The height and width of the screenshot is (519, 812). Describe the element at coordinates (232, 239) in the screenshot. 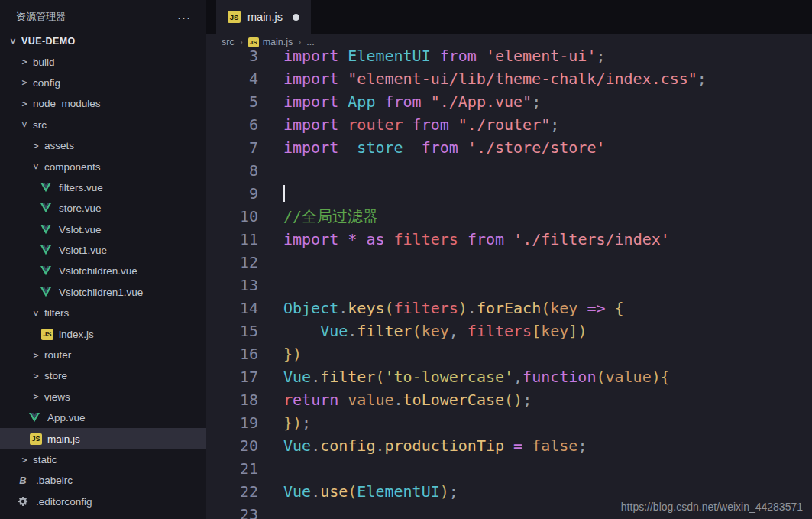

I see `line-number: 11` at that location.